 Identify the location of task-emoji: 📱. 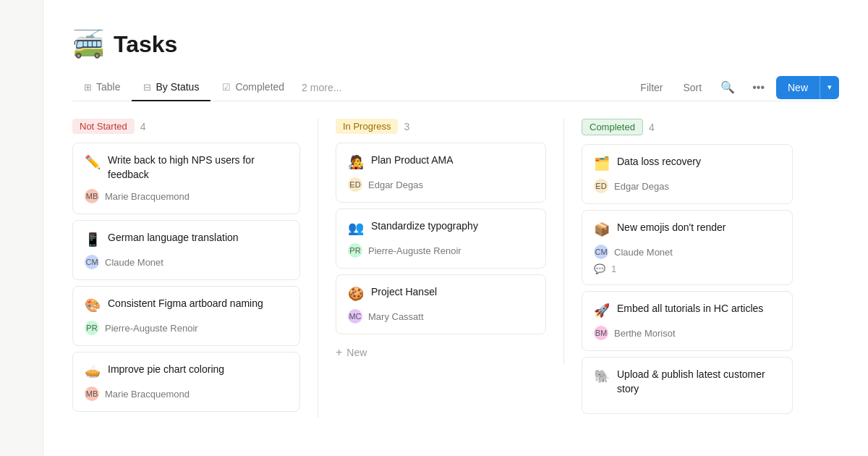
(93, 240).